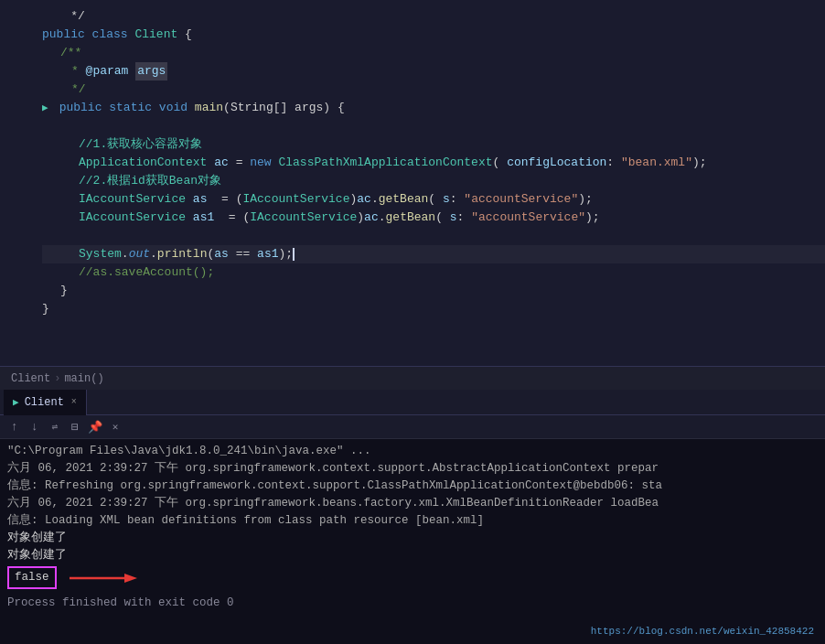 The width and height of the screenshot is (825, 644). I want to click on arrow-icon, so click(104, 578).